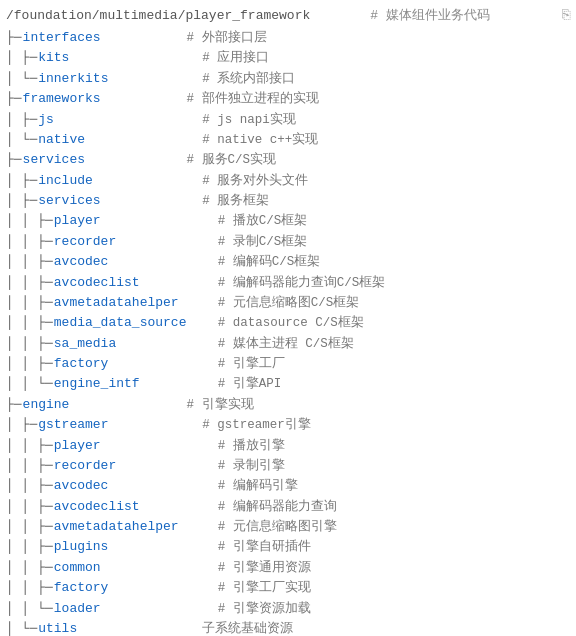  Describe the element at coordinates (288, 364) in the screenshot. I see `tree-row: │ │ ├─ factory# 引擎工厂` at that location.